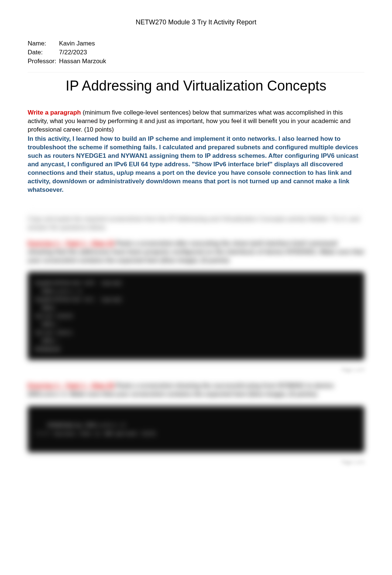 The image size is (392, 575). Describe the element at coordinates (196, 52) in the screenshot. I see `meta-date-row: Date: 7/22/2023` at that location.